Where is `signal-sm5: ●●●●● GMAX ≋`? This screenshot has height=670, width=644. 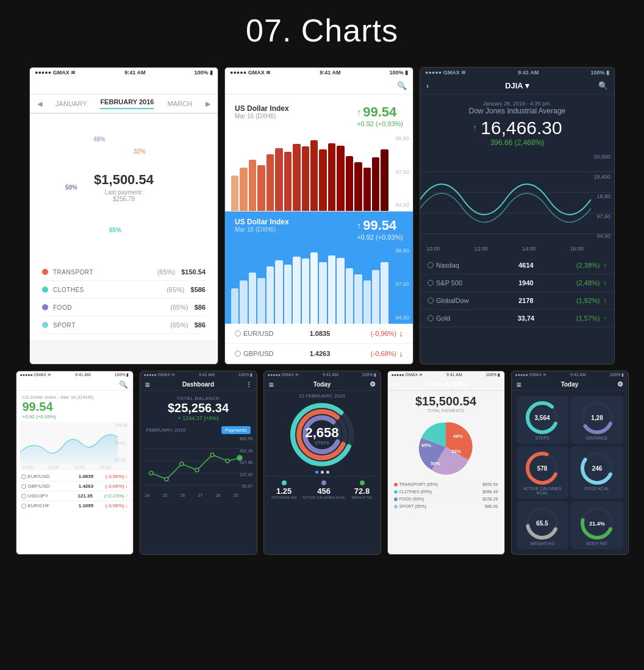 signal-sm5: ●●●●● GMAX ≋ is located at coordinates (531, 375).